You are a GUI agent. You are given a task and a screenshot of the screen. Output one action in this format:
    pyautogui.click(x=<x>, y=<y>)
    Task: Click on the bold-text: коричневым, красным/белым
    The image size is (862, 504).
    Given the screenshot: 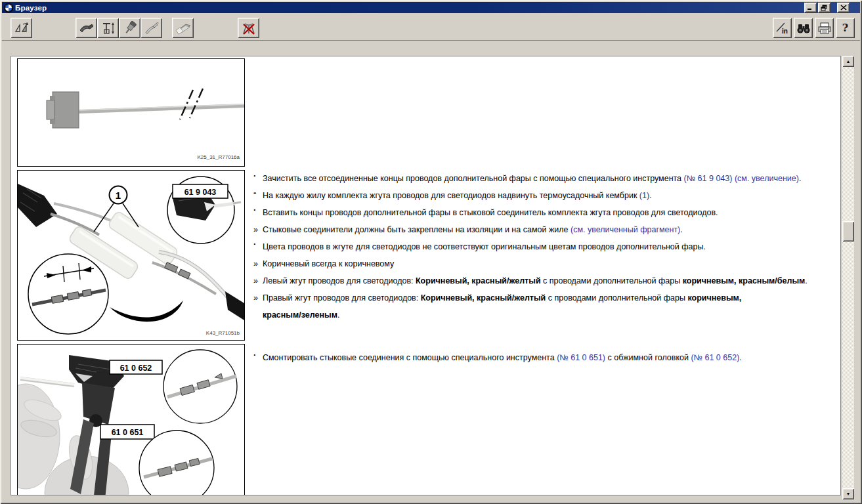 What is the action you would take?
    pyautogui.click(x=744, y=281)
    